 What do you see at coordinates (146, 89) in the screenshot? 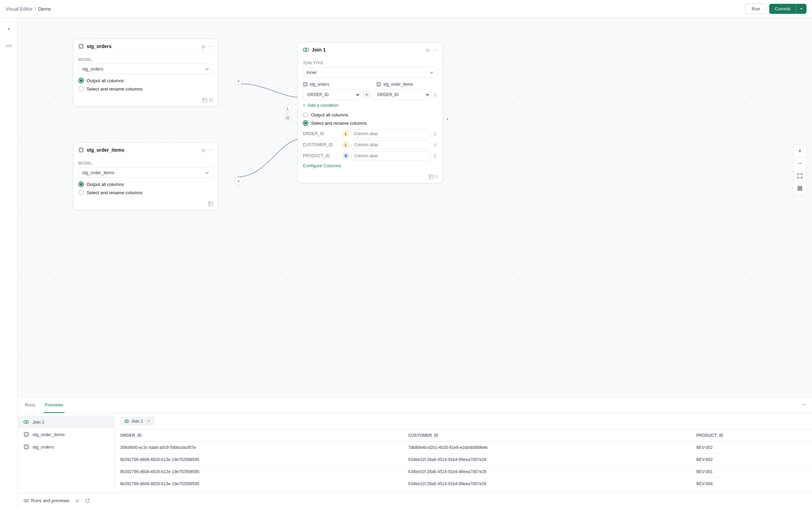
I see `stg-orders-select-rename: Select and rename columns` at bounding box center [146, 89].